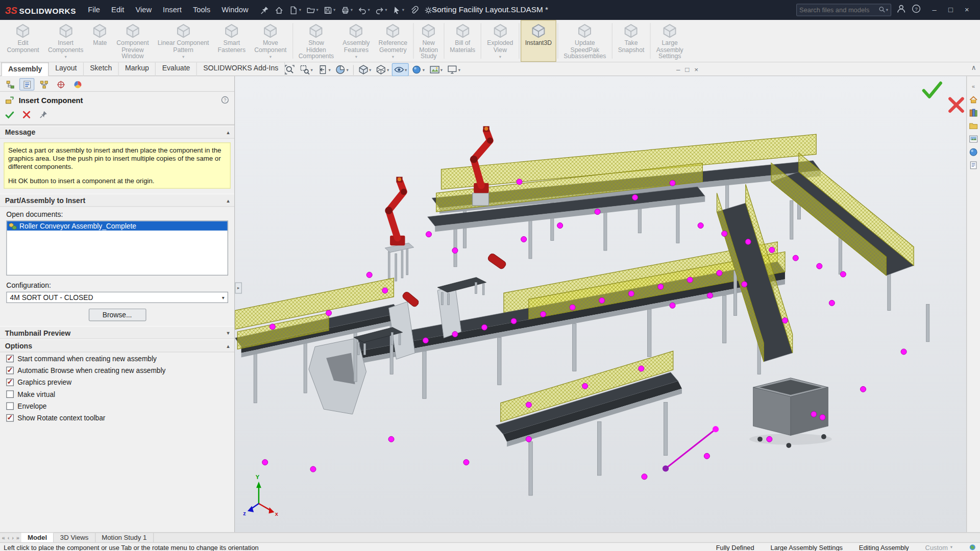 Image resolution: width=980 pixels, height=551 pixels. I want to click on help-icon: ?, so click(916, 10).